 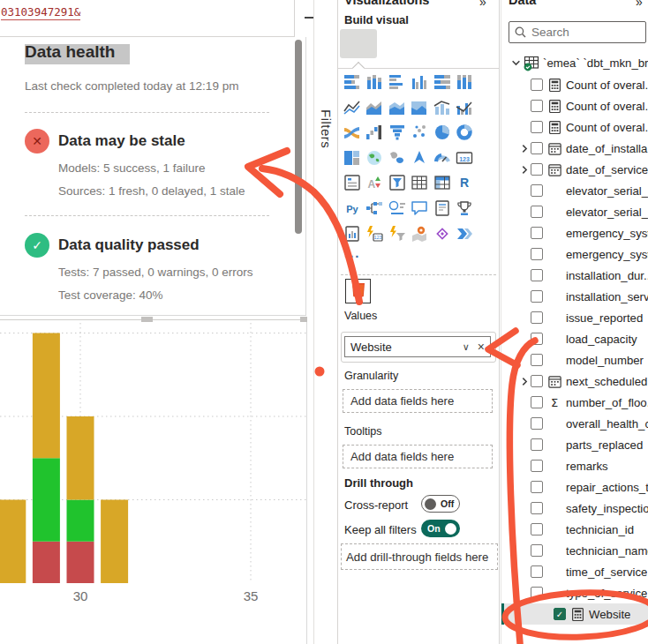 I want to click on field-row-issue-reported: issue_reported, so click(x=575, y=318).